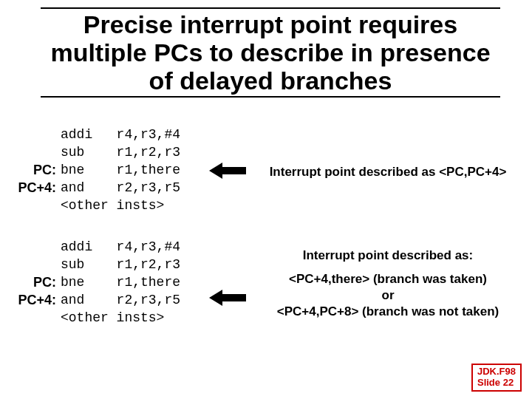  What do you see at coordinates (388, 172) in the screenshot?
I see `description-1: Interrupt point described as <PC,PC+4>` at bounding box center [388, 172].